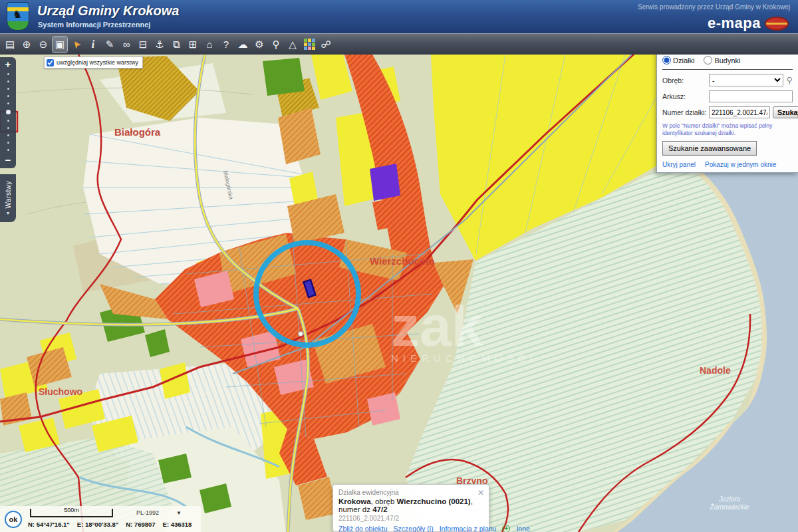 This screenshot has height=532, width=798. What do you see at coordinates (666, 60) in the screenshot?
I see `radio-dzialki-input` at bounding box center [666, 60].